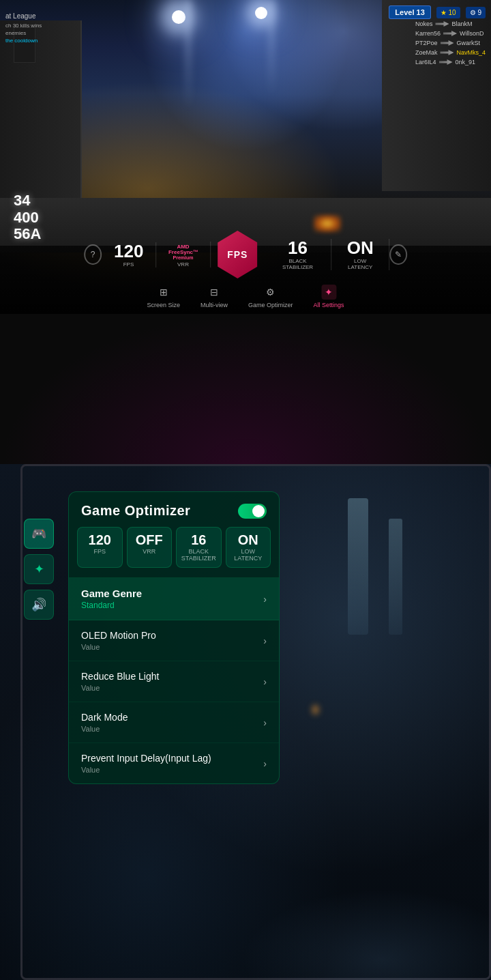  What do you see at coordinates (23, 33) in the screenshot?
I see `enemies-stat: enemies` at bounding box center [23, 33].